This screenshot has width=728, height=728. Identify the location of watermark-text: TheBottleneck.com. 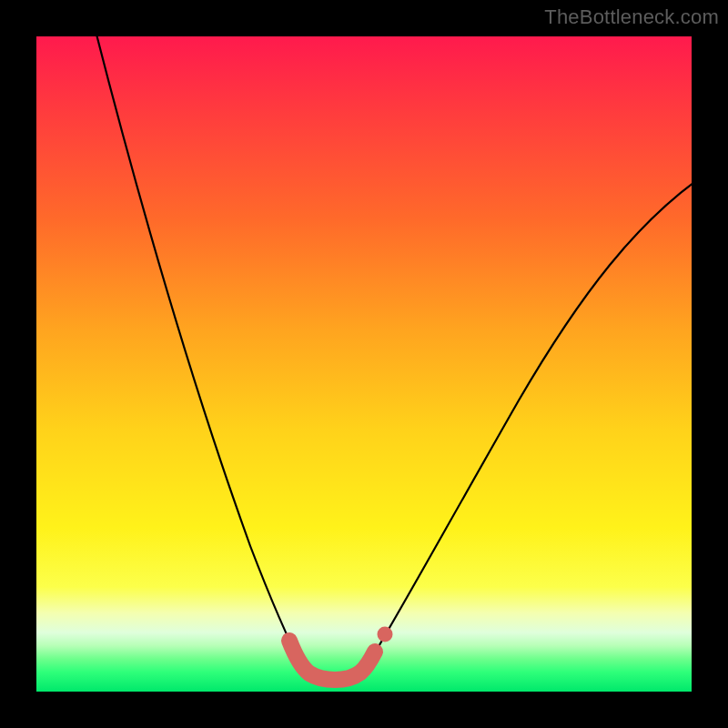
(632, 17).